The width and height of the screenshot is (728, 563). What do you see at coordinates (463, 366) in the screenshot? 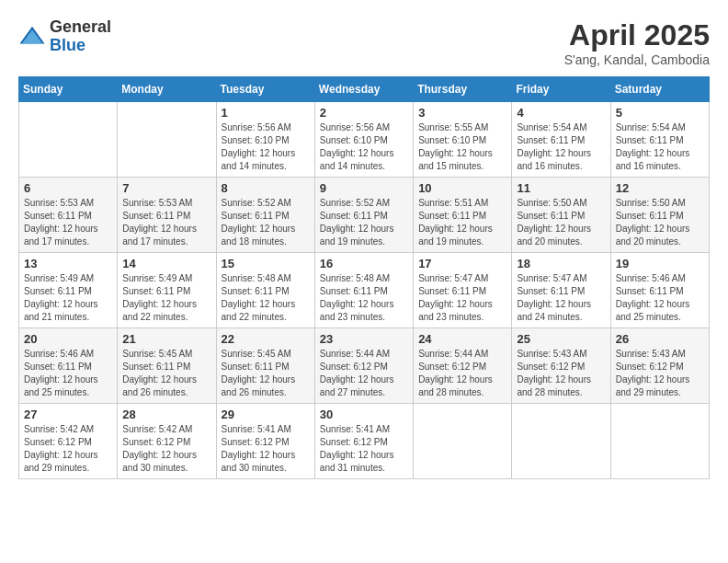
I see `calendar-day-cell: 24Sunrise: 5:44 AM Sunset: 6:12 PM Dayli…` at bounding box center [463, 366].